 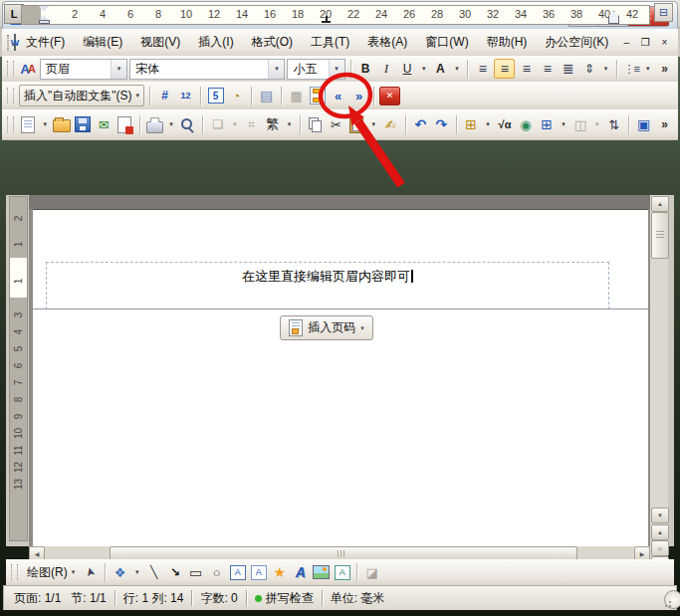 I want to click on align-right-button: ≡, so click(x=526, y=69).